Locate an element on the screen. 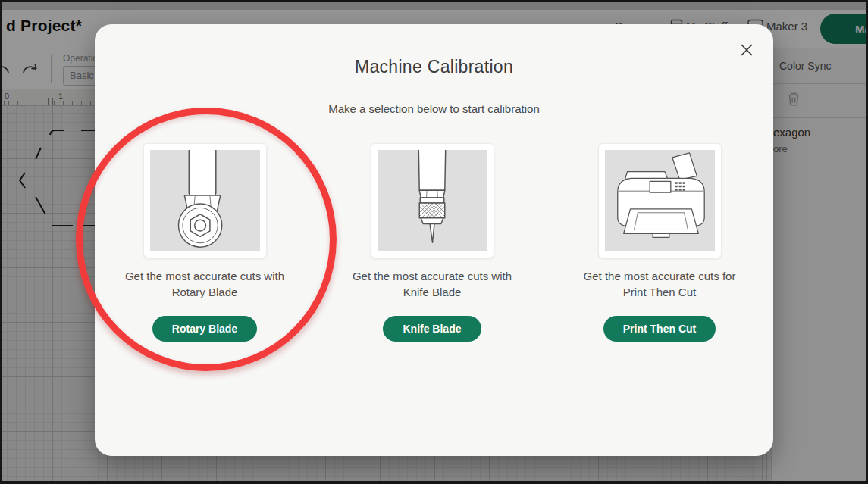 This screenshot has height=484, width=868. close-icon is located at coordinates (747, 51).